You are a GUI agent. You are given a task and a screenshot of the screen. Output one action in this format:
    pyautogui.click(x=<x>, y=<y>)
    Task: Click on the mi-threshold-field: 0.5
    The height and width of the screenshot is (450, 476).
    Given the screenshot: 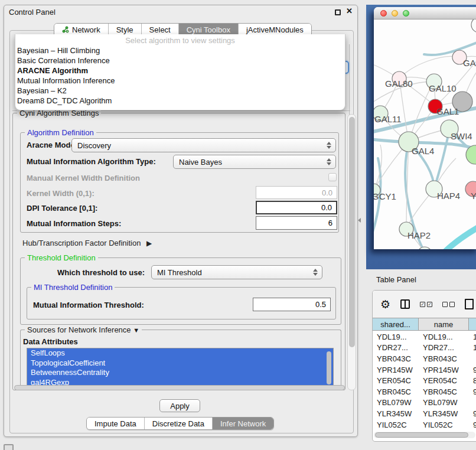 What is the action you would take?
    pyautogui.click(x=292, y=305)
    